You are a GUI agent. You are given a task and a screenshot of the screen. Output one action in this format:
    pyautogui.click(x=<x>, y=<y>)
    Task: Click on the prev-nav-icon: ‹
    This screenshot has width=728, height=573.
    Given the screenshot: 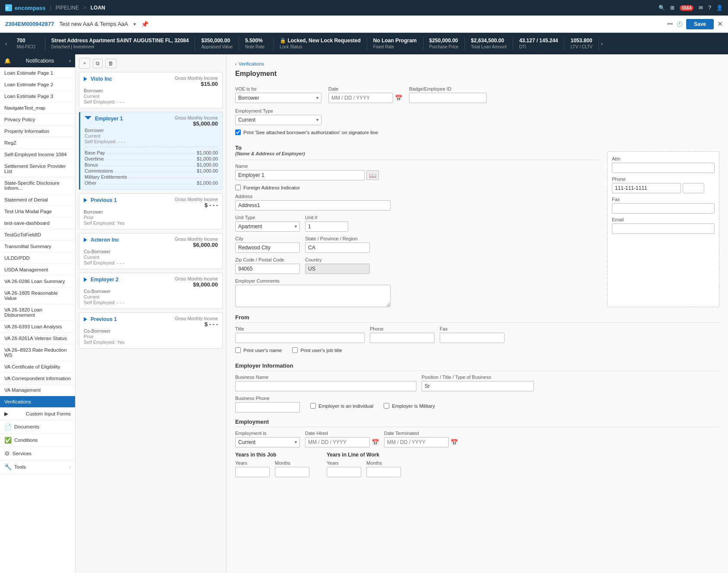 What is the action you would take?
    pyautogui.click(x=6, y=44)
    